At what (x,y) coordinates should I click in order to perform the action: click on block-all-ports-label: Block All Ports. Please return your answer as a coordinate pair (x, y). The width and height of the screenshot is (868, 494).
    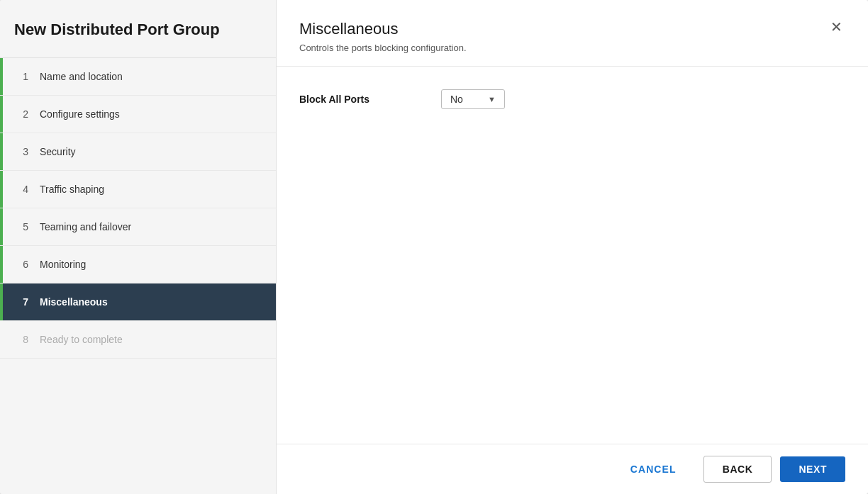
    Looking at the image, I should click on (370, 99).